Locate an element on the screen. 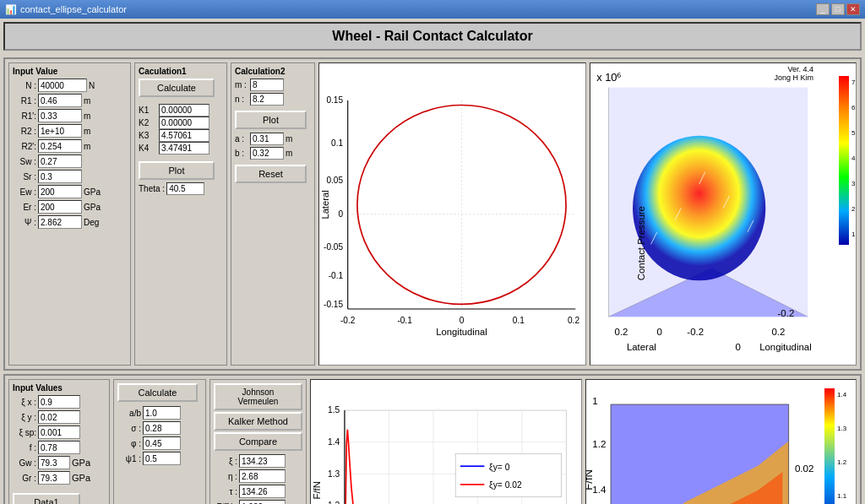 Image resolution: width=865 pixels, height=504 pixels. field-R1p is located at coordinates (60, 116).